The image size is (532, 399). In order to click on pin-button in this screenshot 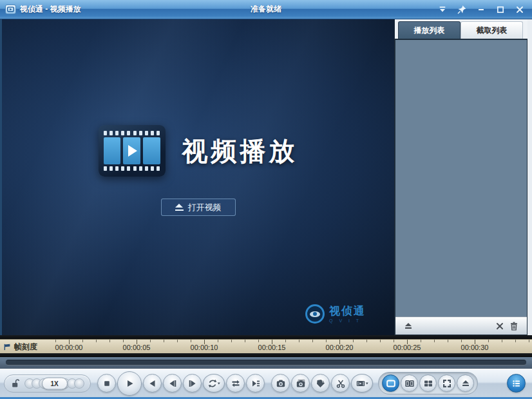, I will do `click(462, 10)`.